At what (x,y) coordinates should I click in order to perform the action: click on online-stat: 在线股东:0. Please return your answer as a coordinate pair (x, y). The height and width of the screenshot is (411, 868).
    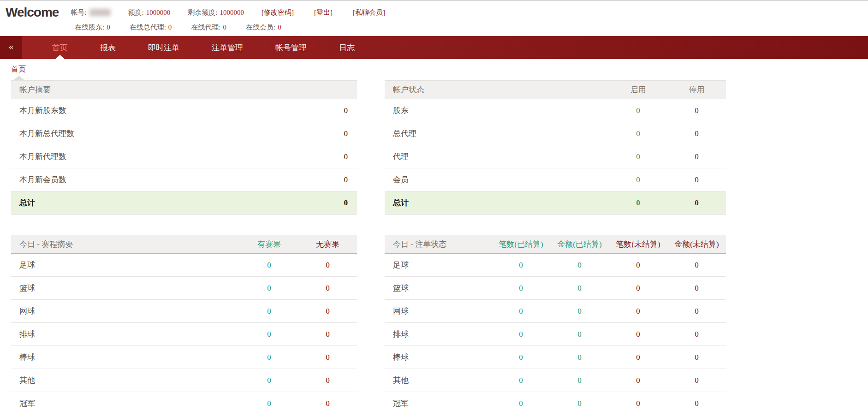
    Looking at the image, I should click on (92, 28).